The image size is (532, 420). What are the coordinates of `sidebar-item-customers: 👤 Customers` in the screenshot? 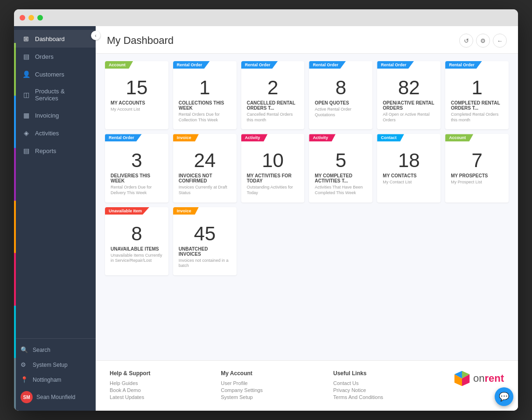 It's located at (55, 74).